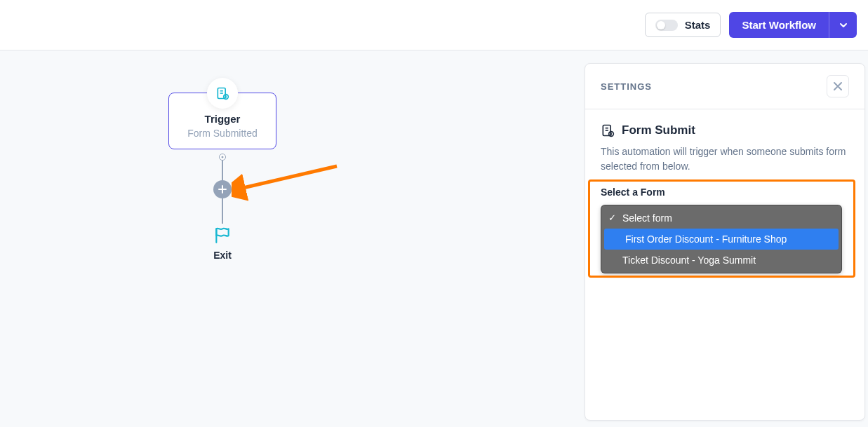  What do you see at coordinates (721, 218) in the screenshot?
I see `dropdown-placeholder-item: Select form` at bounding box center [721, 218].